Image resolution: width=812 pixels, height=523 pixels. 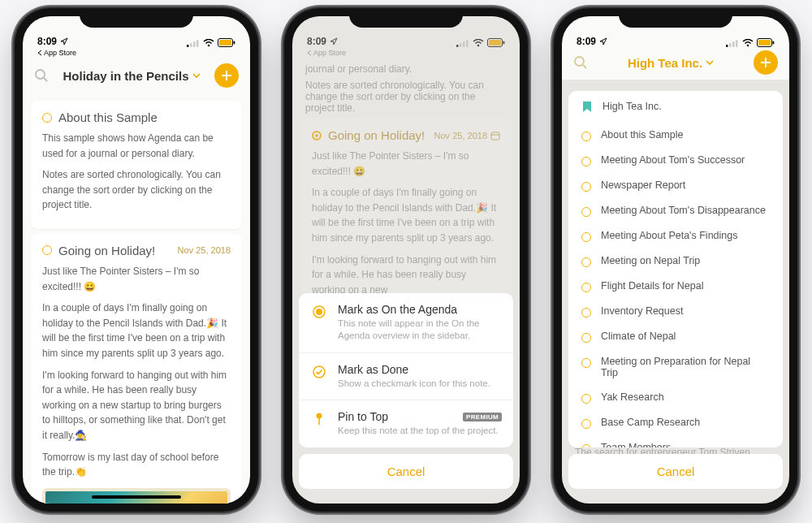 I want to click on pin-top-option: Pin to Top PREMIUM Keep this note at the…, so click(x=406, y=424).